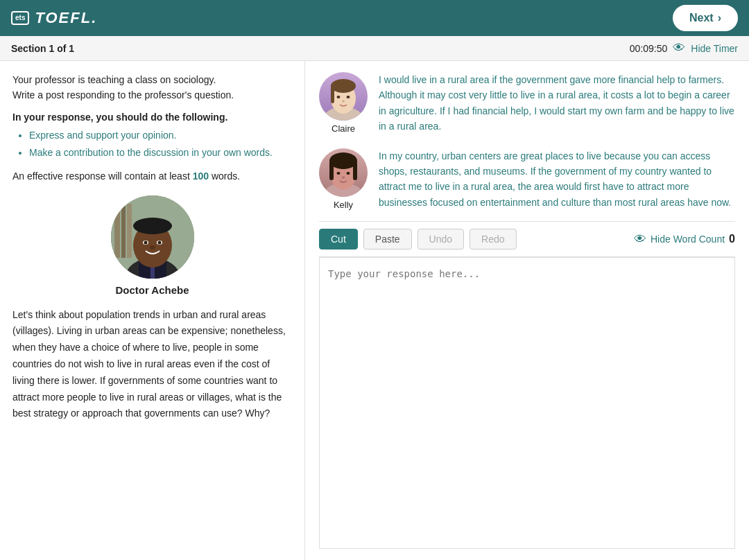 Image resolution: width=749 pixels, height=560 pixels. I want to click on claire-info: Claire, so click(343, 103).